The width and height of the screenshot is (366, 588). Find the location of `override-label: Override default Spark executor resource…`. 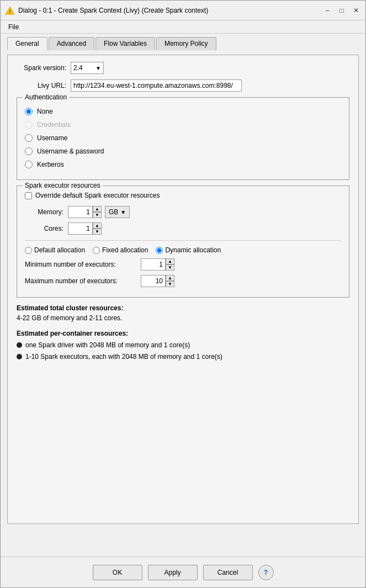

override-label: Override default Spark executor resource… is located at coordinates (97, 195).